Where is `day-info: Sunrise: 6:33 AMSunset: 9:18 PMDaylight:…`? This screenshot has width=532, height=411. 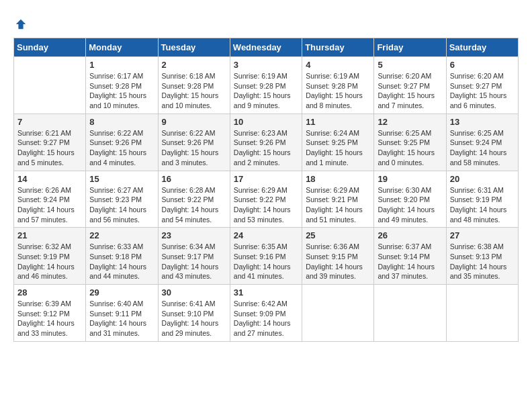 day-info: Sunrise: 6:33 AMSunset: 9:18 PMDaylight:… is located at coordinates (122, 262).